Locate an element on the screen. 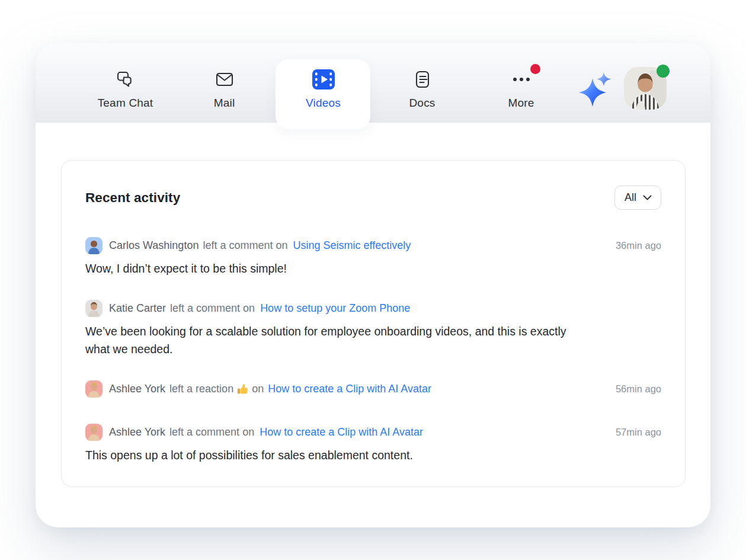 The width and height of the screenshot is (746, 560). filter-label: All is located at coordinates (630, 198).